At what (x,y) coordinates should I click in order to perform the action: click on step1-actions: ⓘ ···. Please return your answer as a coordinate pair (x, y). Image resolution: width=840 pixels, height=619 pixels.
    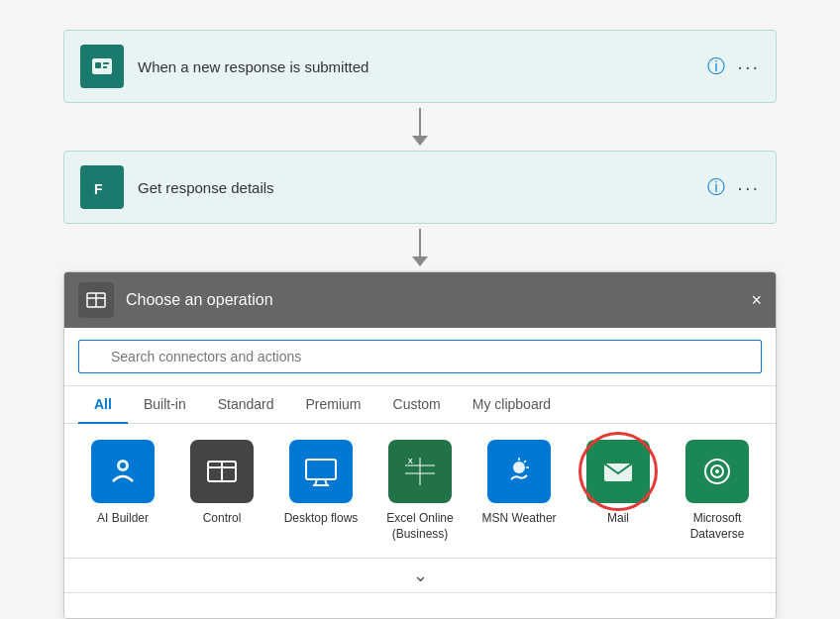
    Looking at the image, I should click on (733, 66).